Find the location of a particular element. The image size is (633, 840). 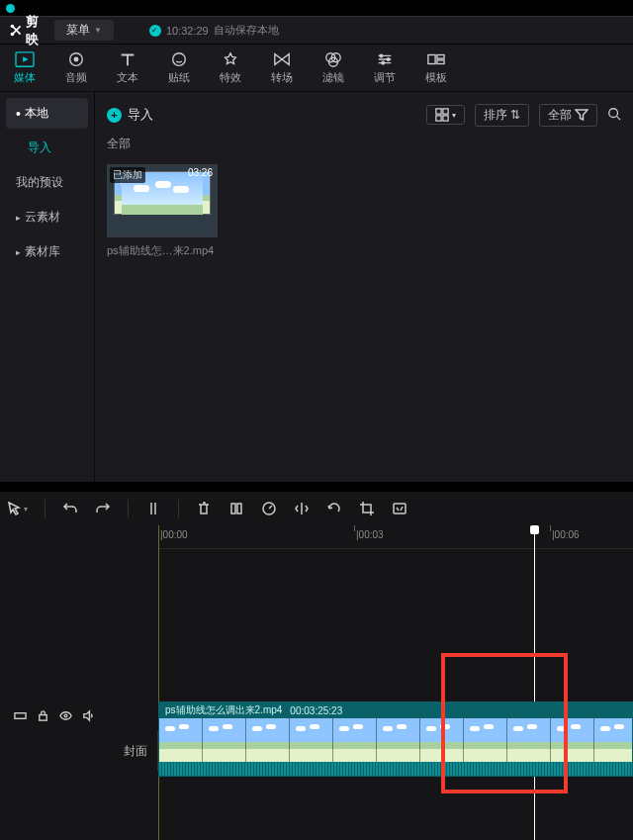

sidebar-item-import: 导入 is located at coordinates (47, 148).